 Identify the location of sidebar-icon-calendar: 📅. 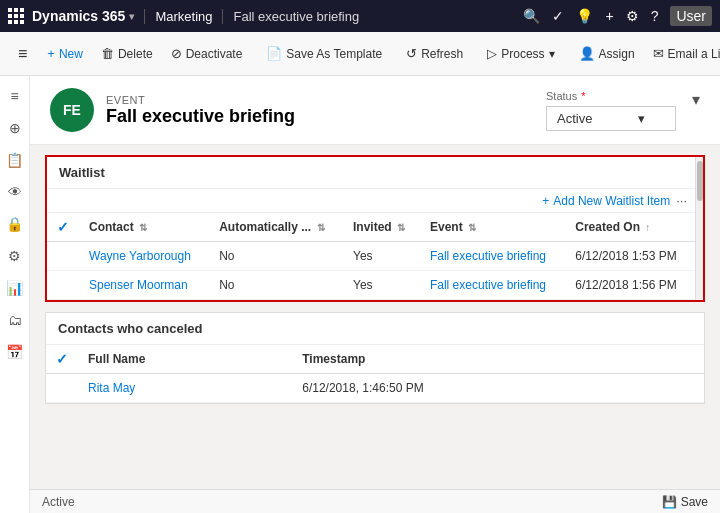
(15, 352).